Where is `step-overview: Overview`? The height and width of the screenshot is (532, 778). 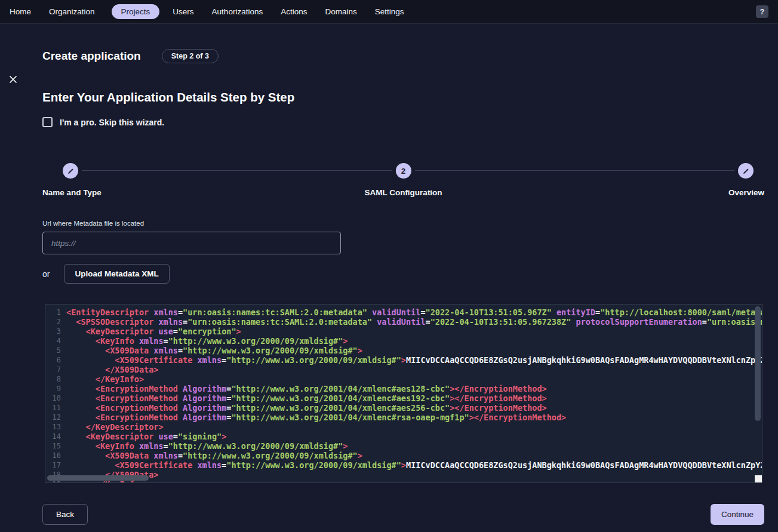 step-overview: Overview is located at coordinates (746, 180).